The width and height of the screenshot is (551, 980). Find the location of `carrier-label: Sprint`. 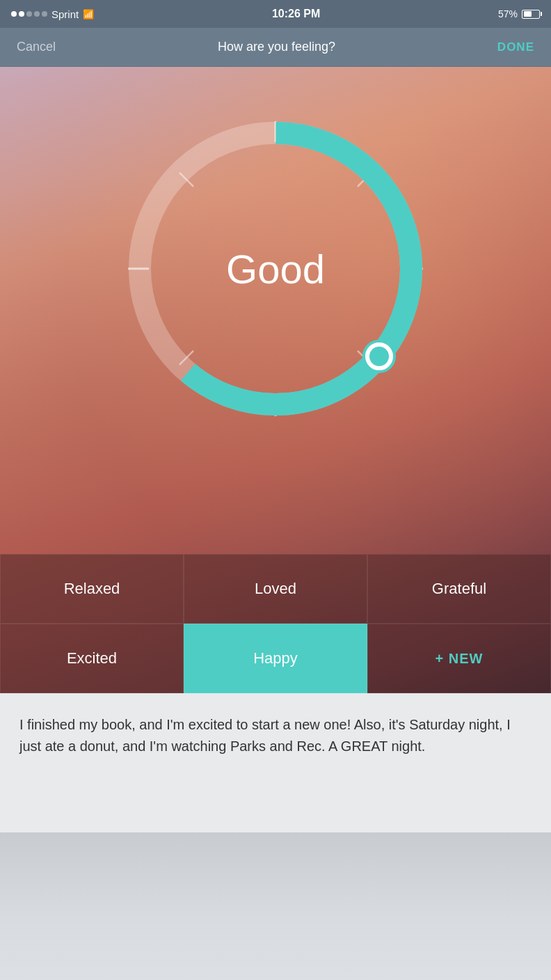

carrier-label: Sprint is located at coordinates (65, 14).